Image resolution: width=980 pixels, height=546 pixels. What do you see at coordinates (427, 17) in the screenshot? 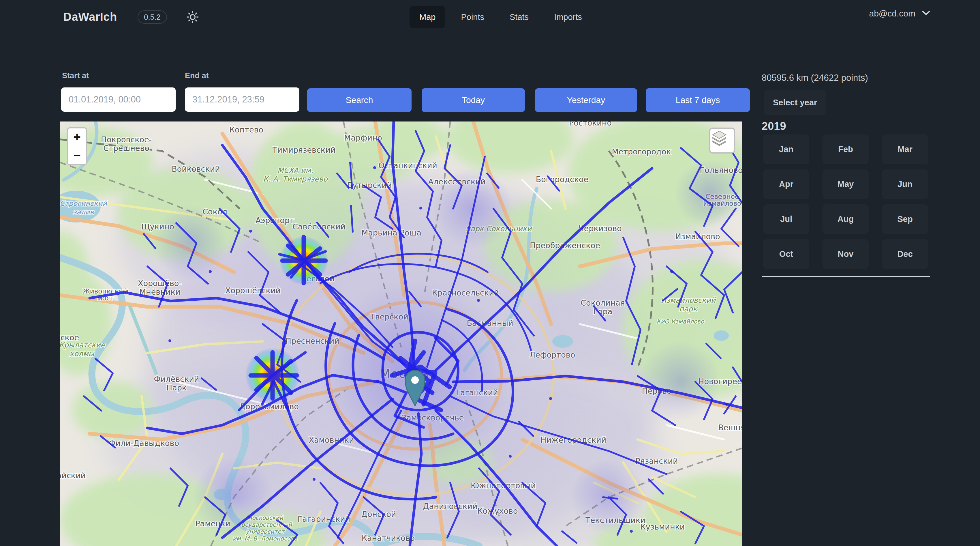
I see `tab-map: Map` at bounding box center [427, 17].